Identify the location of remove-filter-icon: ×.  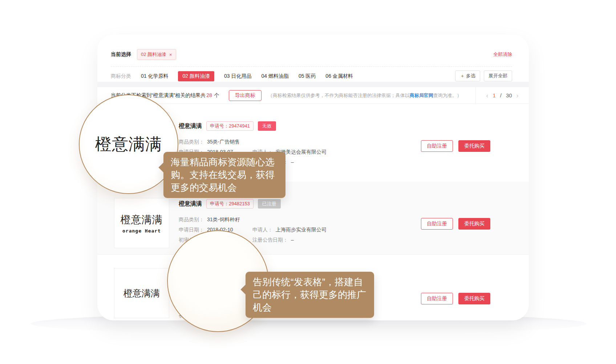
(171, 54).